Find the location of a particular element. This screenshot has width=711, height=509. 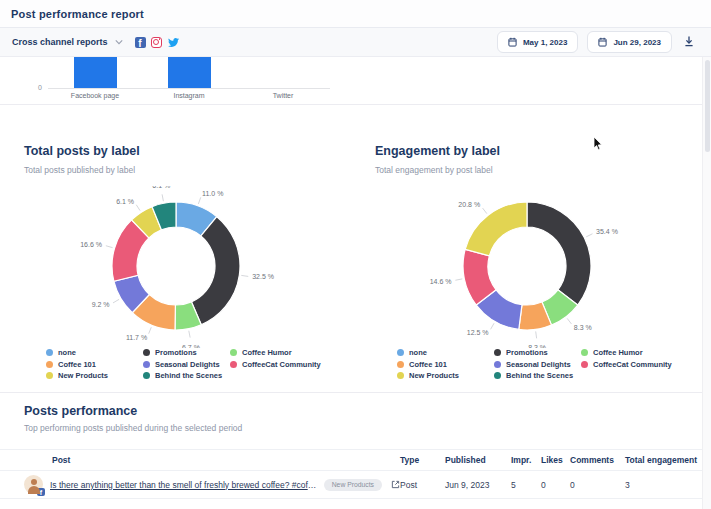

donut-percent-label: 12.5 % is located at coordinates (477, 332).